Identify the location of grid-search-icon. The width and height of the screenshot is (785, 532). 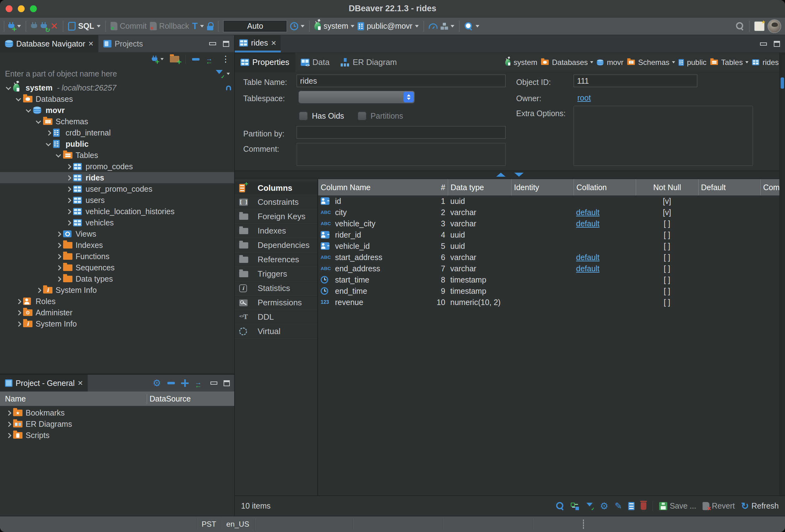
(560, 506).